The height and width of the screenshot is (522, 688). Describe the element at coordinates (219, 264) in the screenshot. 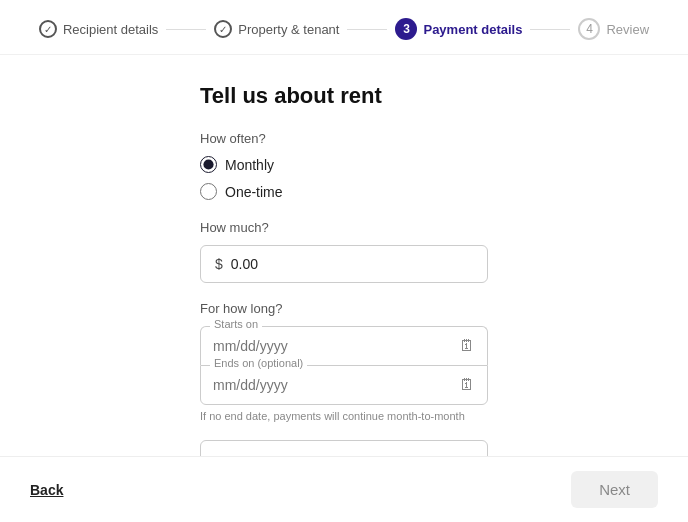

I see `currency-symbol: $` at that location.